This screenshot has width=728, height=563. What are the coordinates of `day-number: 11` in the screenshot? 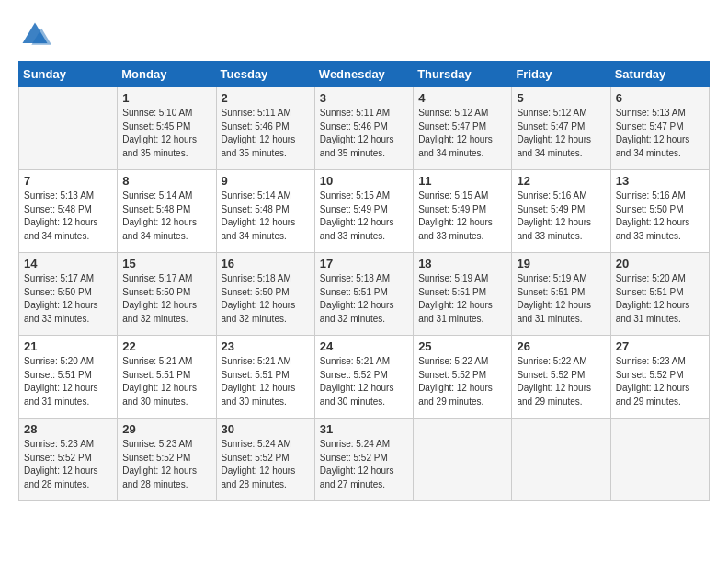 It's located at (462, 180).